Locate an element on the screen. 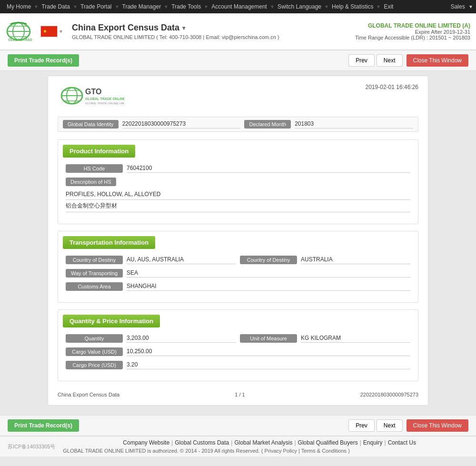  product-section-header: Product Information is located at coordinates (99, 151).